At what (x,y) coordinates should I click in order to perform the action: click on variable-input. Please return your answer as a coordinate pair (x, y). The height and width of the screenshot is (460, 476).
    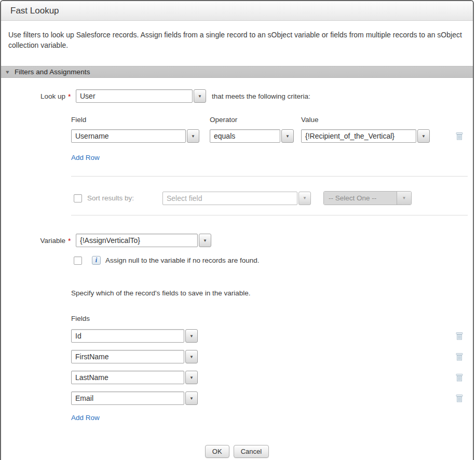
    Looking at the image, I should click on (137, 240).